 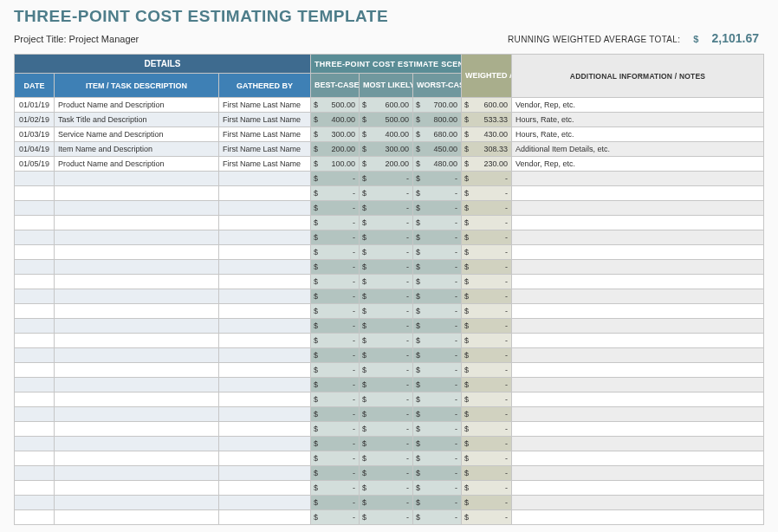 I want to click on cell-wavg: $430.00, so click(x=487, y=135).